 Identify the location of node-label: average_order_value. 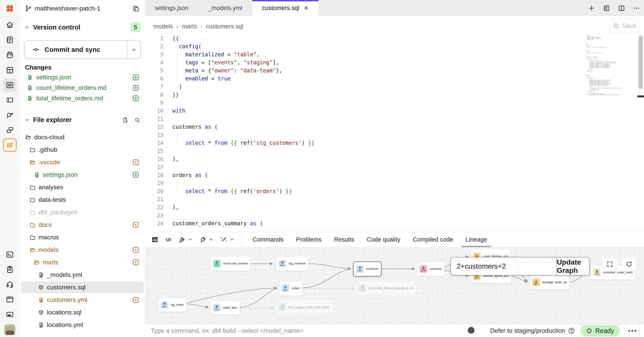
(554, 282).